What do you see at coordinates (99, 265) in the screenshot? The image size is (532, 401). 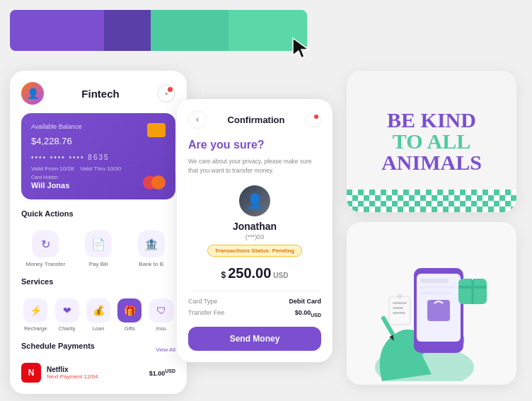 I see `action-label-pay-bill: Pay Bill` at bounding box center [99, 265].